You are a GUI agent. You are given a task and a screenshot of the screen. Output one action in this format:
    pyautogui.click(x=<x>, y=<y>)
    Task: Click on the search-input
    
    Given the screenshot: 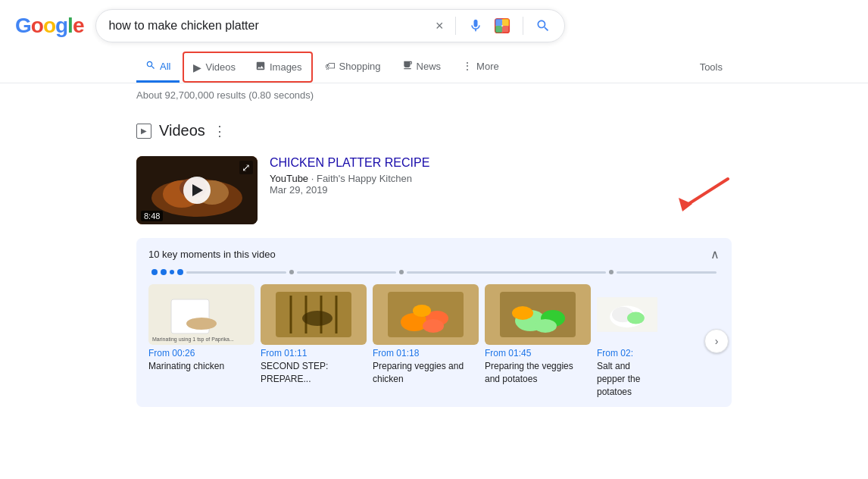 What is the action you would take?
    pyautogui.click(x=271, y=26)
    